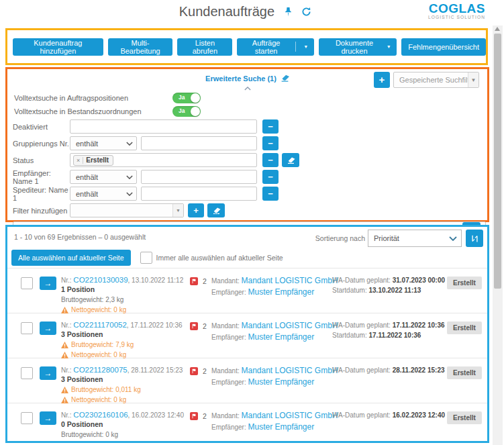 This screenshot has width=504, height=445. What do you see at coordinates (216, 211) in the screenshot?
I see `clear-all-filters-button` at bounding box center [216, 211].